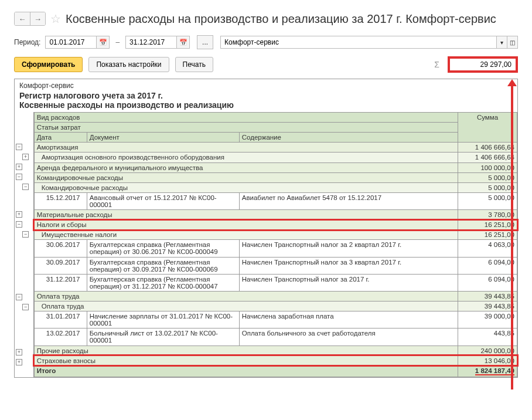 The height and width of the screenshot is (420, 532). Describe the element at coordinates (487, 128) in the screenshot. I see `col-sum: Сумма` at that location.